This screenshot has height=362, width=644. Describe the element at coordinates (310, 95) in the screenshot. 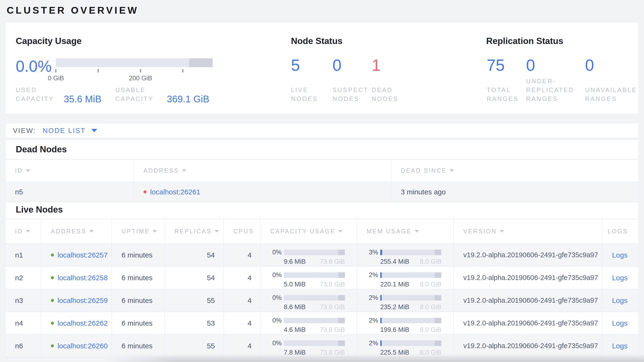

I see `live-nodes-label: LIVE NODES` at that location.